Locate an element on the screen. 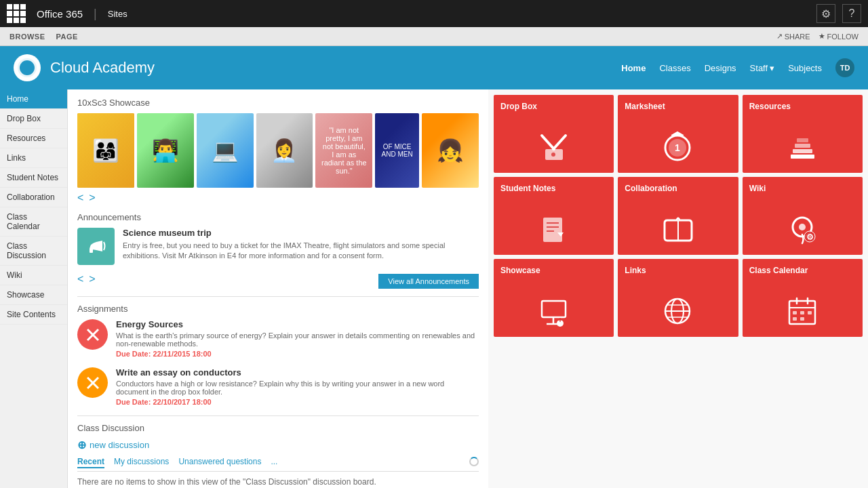 The height and width of the screenshot is (488, 868). announcement-content: Science museum trip Entry is free, but y… is located at coordinates (301, 247).